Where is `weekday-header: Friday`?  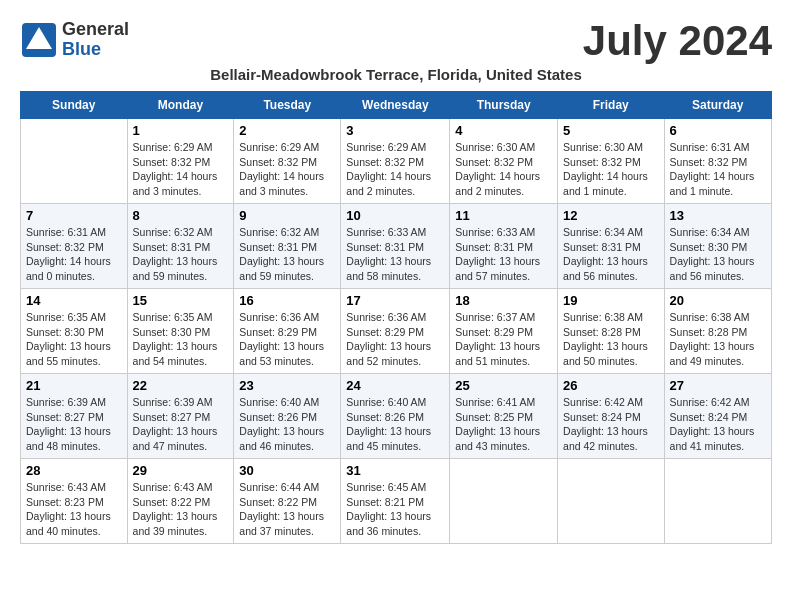
weekday-header: Friday is located at coordinates (612, 106).